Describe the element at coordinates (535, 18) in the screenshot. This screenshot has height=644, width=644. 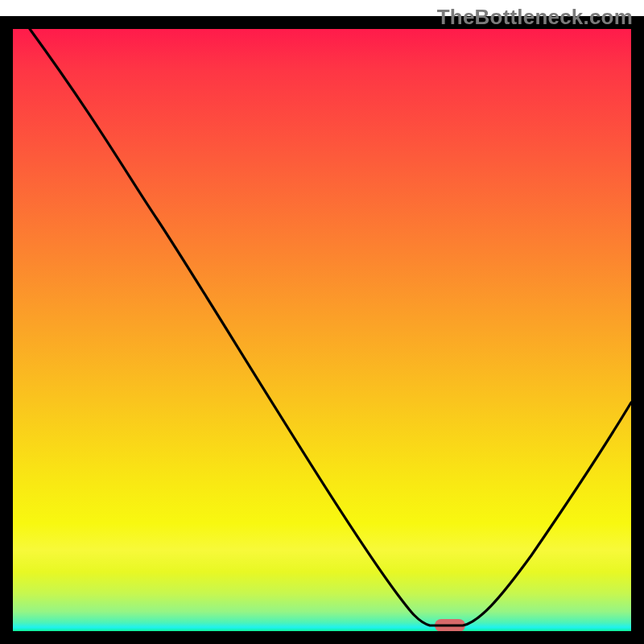
I see `watermark-text: TheBottleneck.com` at that location.